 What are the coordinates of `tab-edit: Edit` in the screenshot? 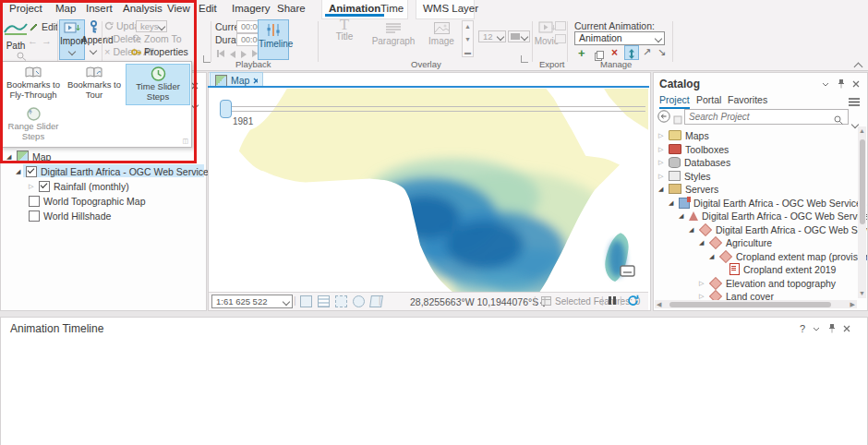 It's located at (208, 8).